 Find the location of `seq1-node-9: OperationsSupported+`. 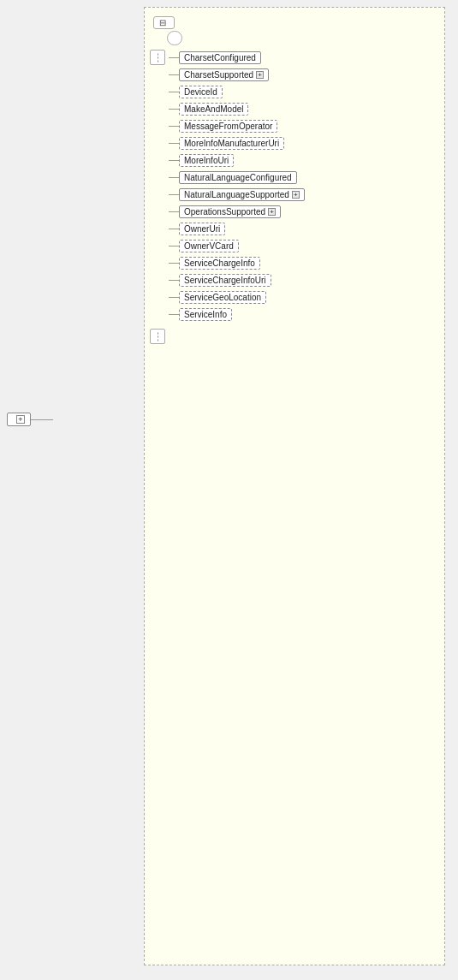

seq1-node-9: OperationsSupported+ is located at coordinates (304, 211).